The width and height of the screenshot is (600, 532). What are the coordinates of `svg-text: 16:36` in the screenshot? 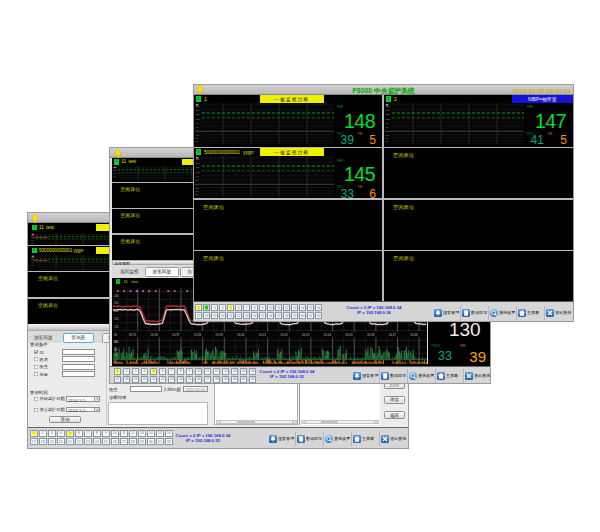 It's located at (154, 334).